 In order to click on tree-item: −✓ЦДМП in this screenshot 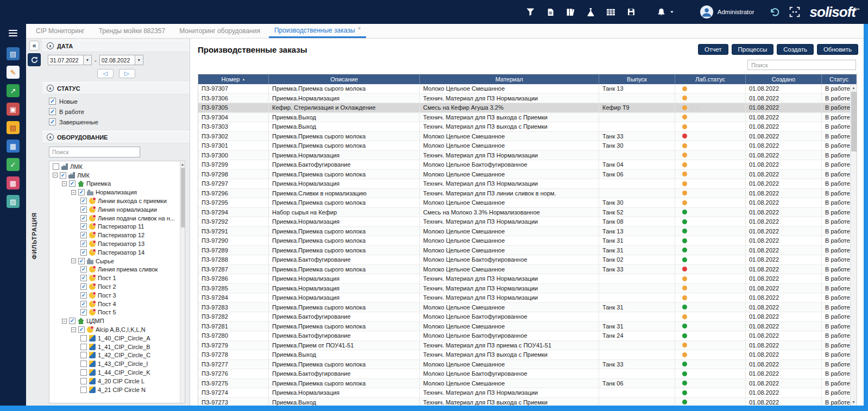, I will do `click(118, 321)`.